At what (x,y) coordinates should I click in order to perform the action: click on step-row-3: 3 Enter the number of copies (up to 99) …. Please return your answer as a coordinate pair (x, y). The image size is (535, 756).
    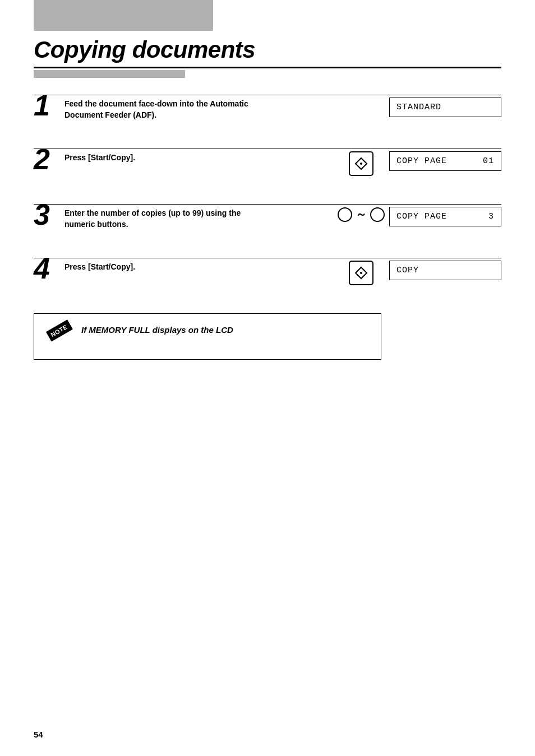
    Looking at the image, I should click on (268, 222).